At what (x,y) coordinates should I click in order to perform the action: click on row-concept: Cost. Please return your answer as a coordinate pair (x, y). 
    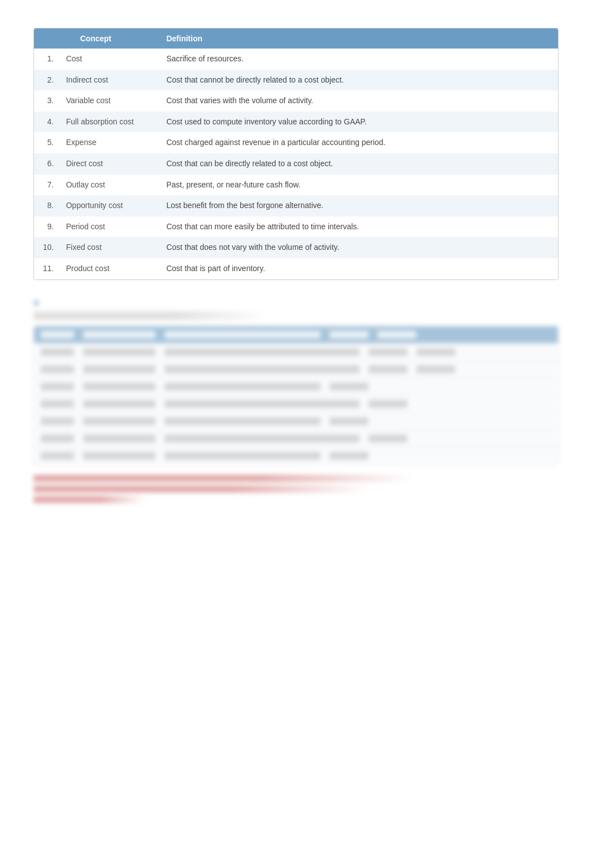
    Looking at the image, I should click on (107, 59).